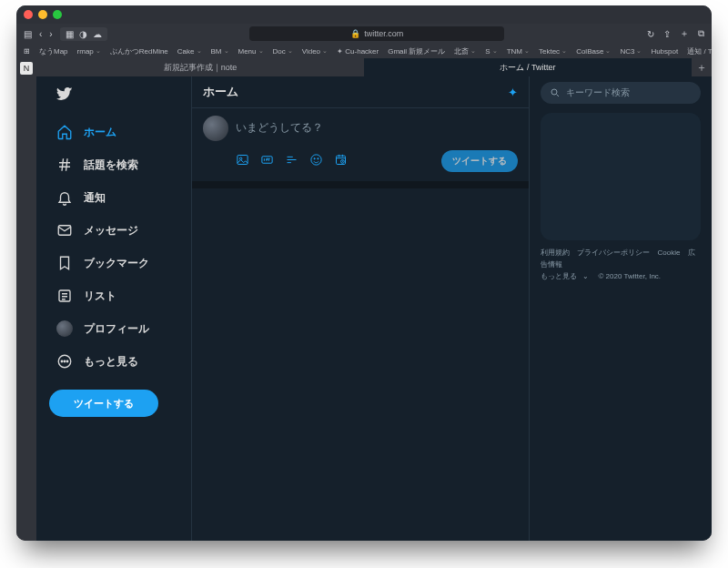 This screenshot has height=568, width=728. What do you see at coordinates (43, 15) in the screenshot?
I see `traffic-lights` at bounding box center [43, 15].